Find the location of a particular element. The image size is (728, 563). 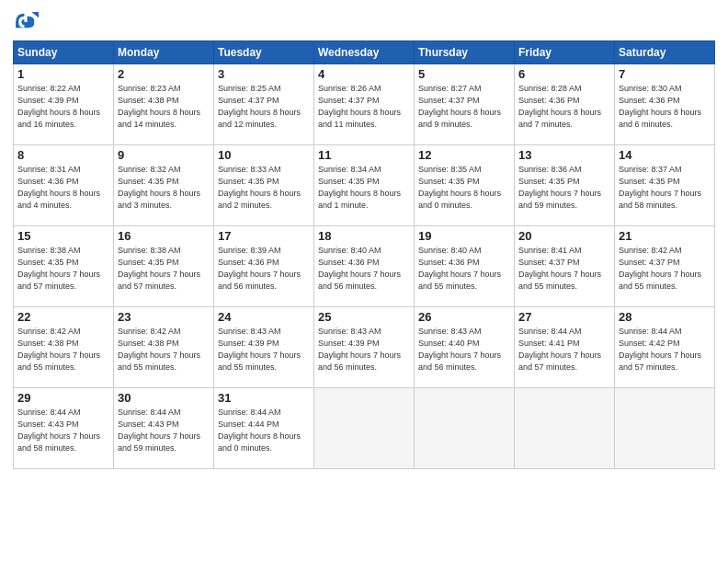

calendar-cell: 12 Sunrise: 8:35 AM Sunset: 4:35 PM Dayl… is located at coordinates (465, 186).